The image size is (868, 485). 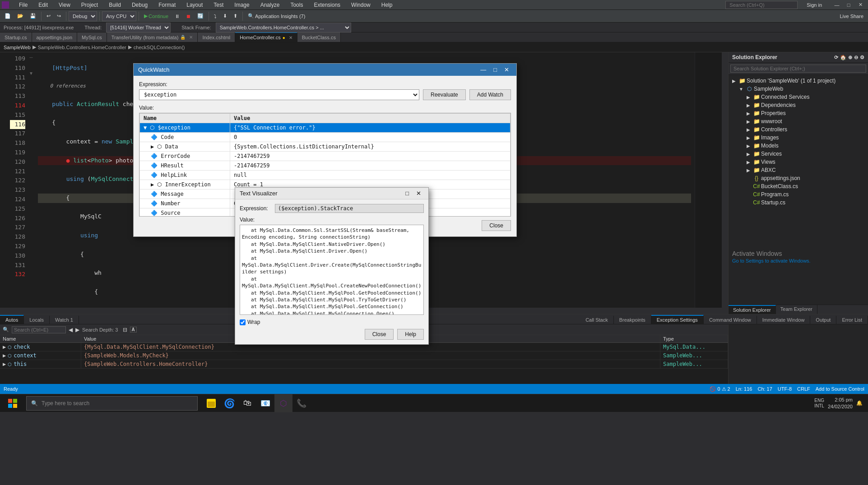 I want to click on tab-error-list: Error List, so click(x=852, y=320).